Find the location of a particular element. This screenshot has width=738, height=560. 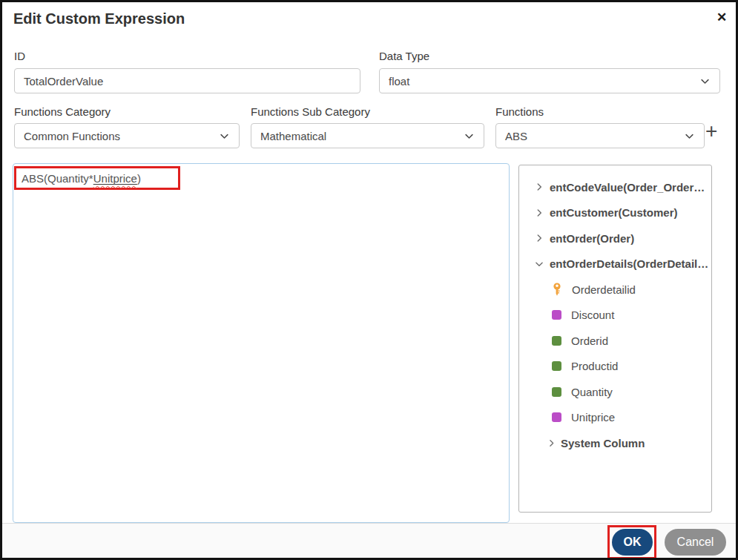

cancel-button: Cancel is located at coordinates (696, 542).